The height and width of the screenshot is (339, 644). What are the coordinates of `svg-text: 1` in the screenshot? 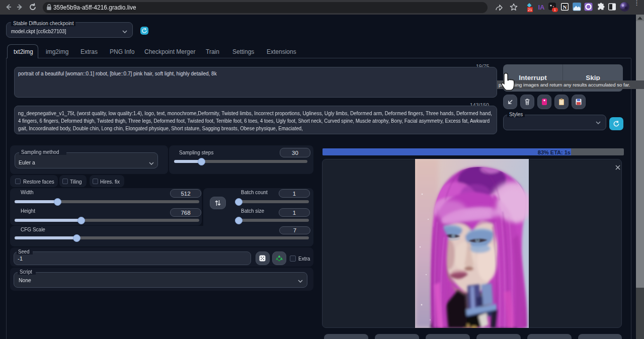 It's located at (555, 10).